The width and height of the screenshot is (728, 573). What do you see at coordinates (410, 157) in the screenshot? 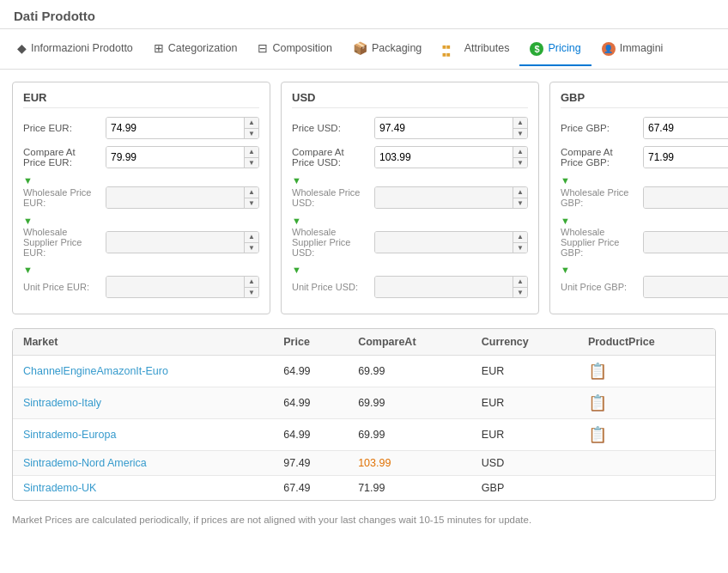
I see `field-row-usd-1: Compare AtPrice USD:▲▼` at bounding box center [410, 157].